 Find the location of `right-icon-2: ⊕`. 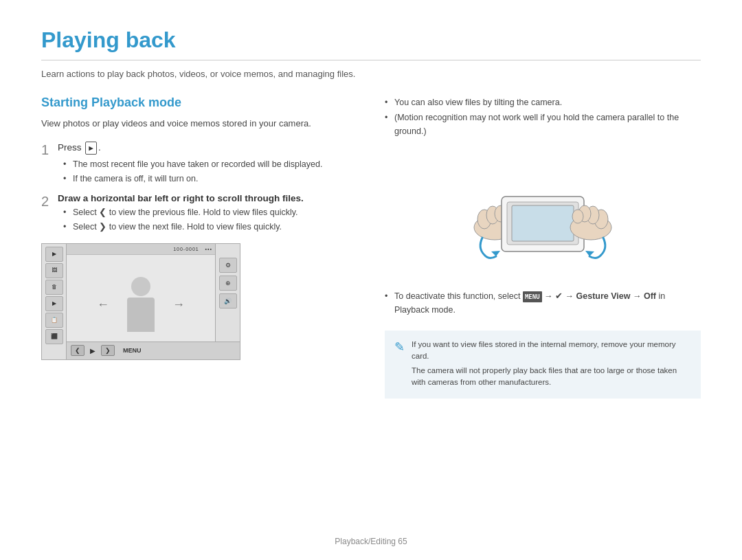

right-icon-2: ⊕ is located at coordinates (228, 283).